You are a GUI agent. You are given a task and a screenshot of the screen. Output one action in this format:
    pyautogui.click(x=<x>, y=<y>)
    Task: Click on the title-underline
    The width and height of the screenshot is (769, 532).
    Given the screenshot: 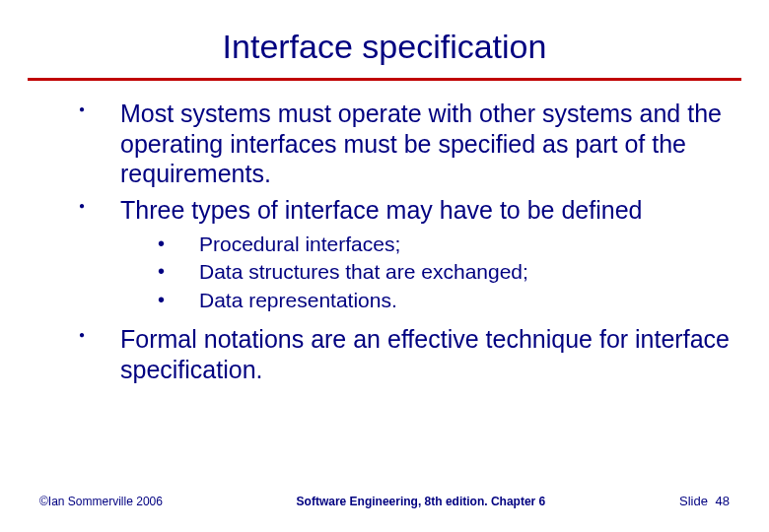 What is the action you would take?
    pyautogui.click(x=384, y=79)
    